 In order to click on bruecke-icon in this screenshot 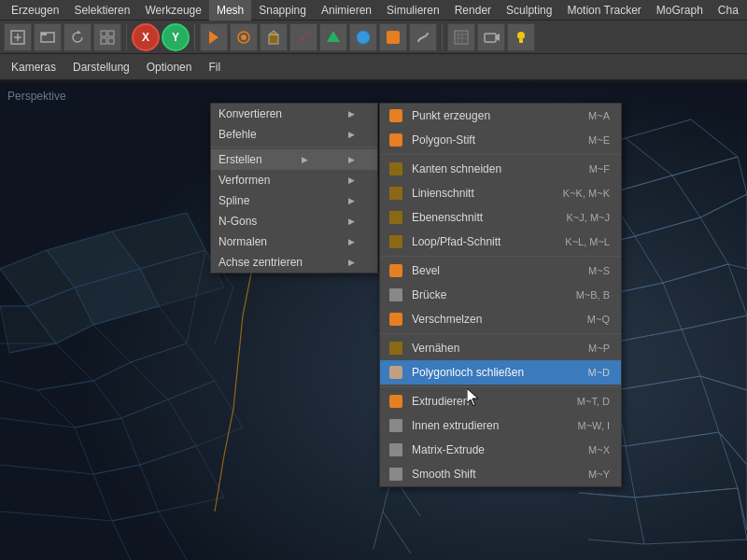, I will do `click(396, 295)`.